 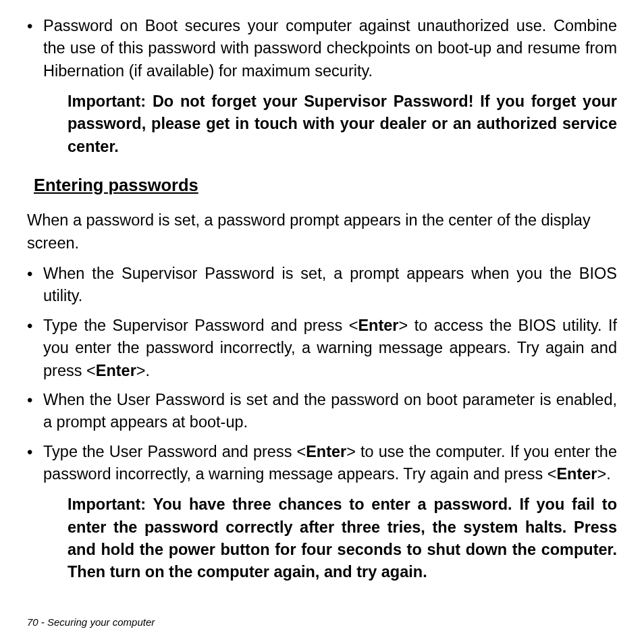 I want to click on list-item: Type the Supervisor Password and press <…, so click(x=330, y=348).